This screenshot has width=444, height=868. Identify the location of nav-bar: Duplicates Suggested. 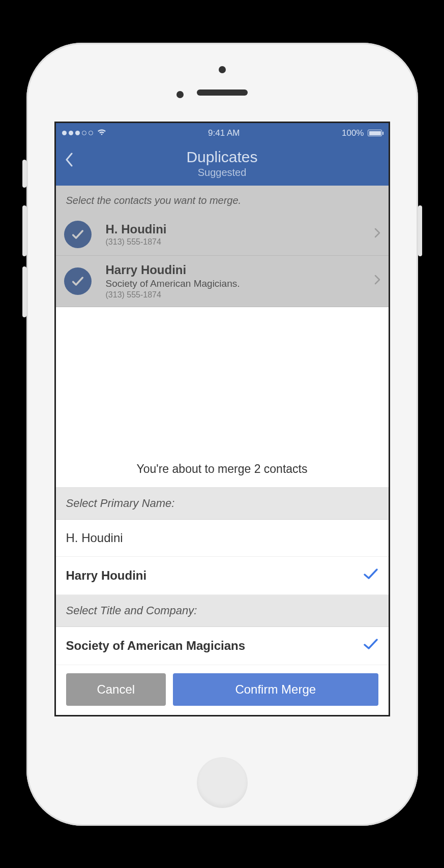
(222, 165).